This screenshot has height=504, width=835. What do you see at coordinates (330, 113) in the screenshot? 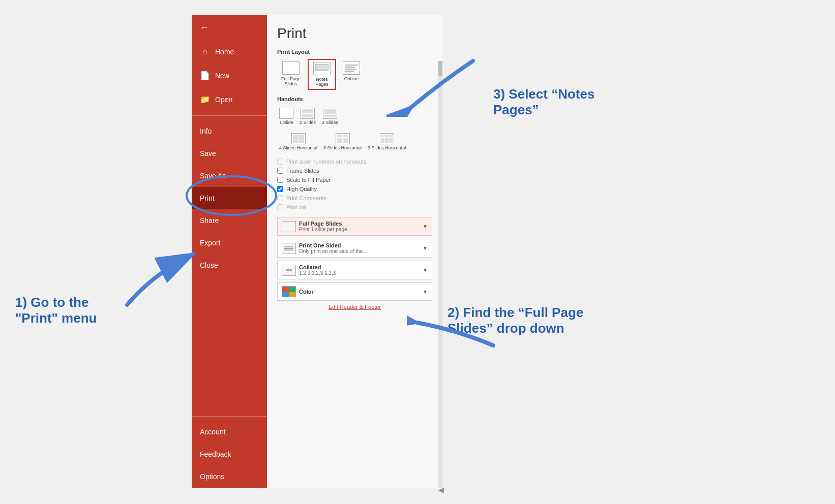
I see `3slides-icon` at bounding box center [330, 113].